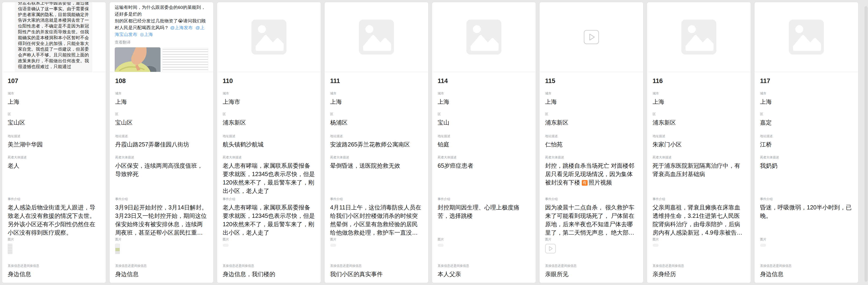 This screenshot has width=868, height=285. I want to click on vertical-scrollbar, so click(866, 144).